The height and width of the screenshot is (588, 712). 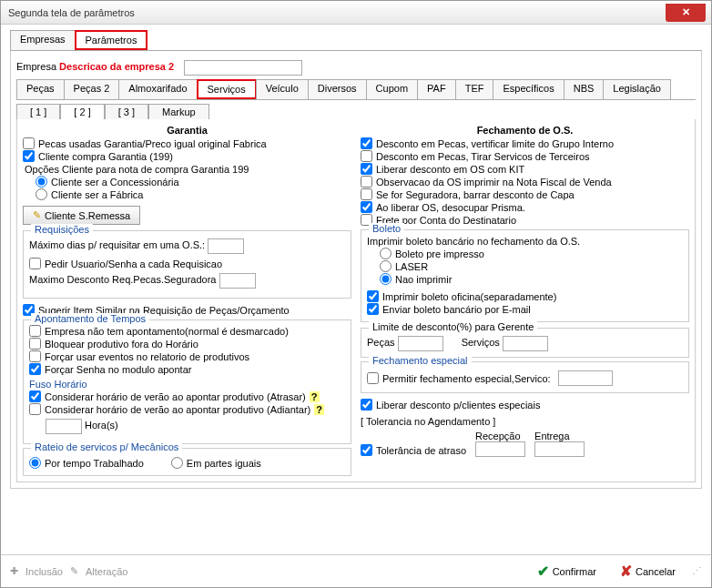 What do you see at coordinates (188, 130) in the screenshot?
I see `garantia-title: Garantia` at bounding box center [188, 130].